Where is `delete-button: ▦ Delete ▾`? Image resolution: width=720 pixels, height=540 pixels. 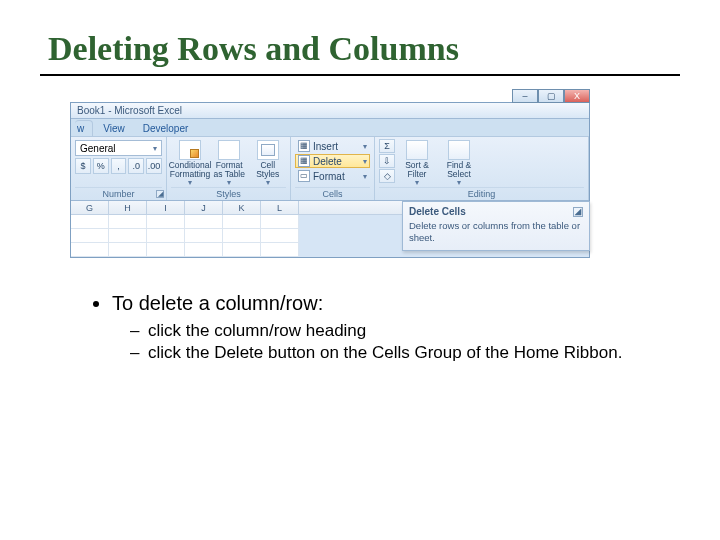
delete-button: ▦ Delete ▾ is located at coordinates (332, 161).